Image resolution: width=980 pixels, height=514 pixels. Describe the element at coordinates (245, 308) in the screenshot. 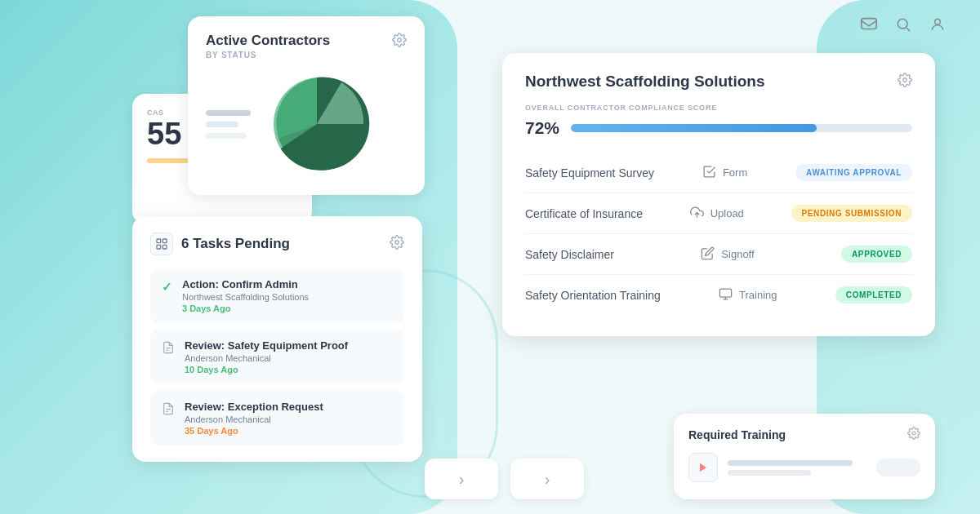

I see `task-time: 3 Days Ago` at that location.